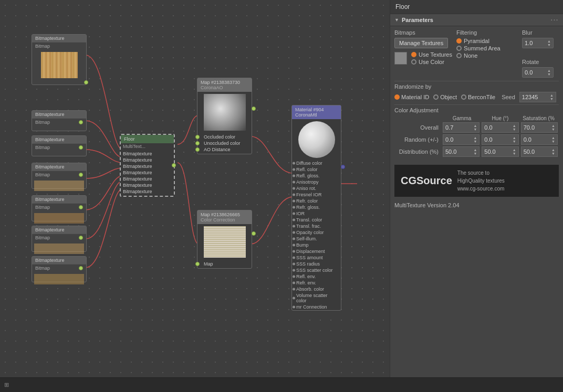 The image size is (563, 392). I want to click on bottom-bar: ⊞, so click(282, 385).